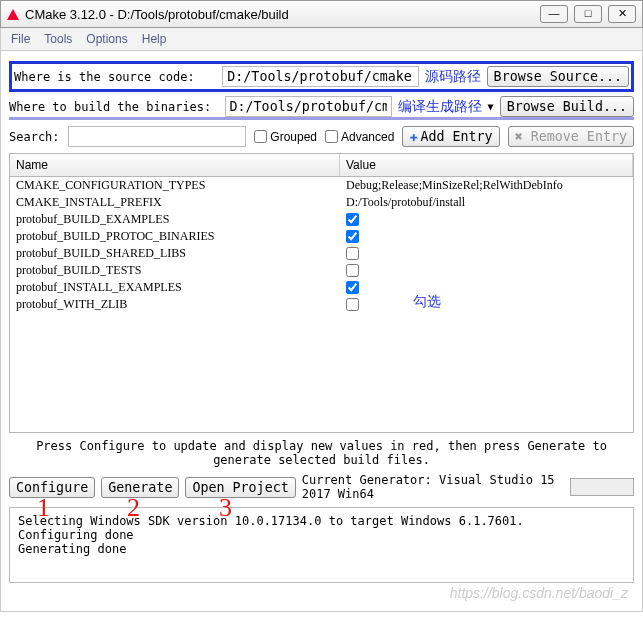 The height and width of the screenshot is (634, 643). Describe the element at coordinates (322, 254) in the screenshot. I see `table-row: protobuf_BUILD_SHARED_LIBS` at that location.